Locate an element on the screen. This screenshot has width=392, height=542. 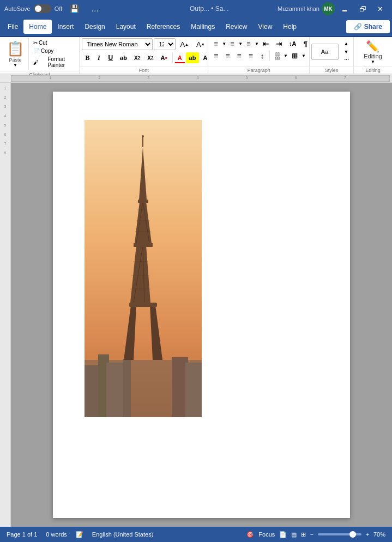
zoom-plus: + is located at coordinates (367, 534).